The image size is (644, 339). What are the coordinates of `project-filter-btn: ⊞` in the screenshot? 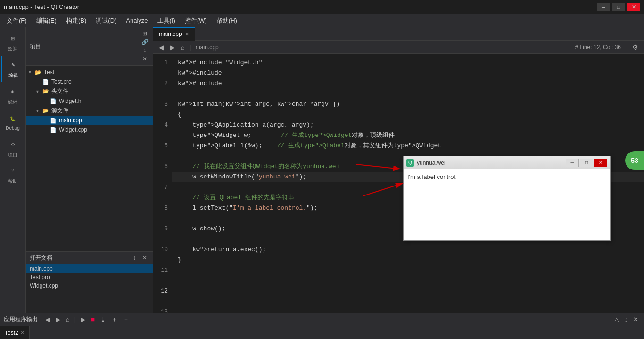 It's located at (145, 34).